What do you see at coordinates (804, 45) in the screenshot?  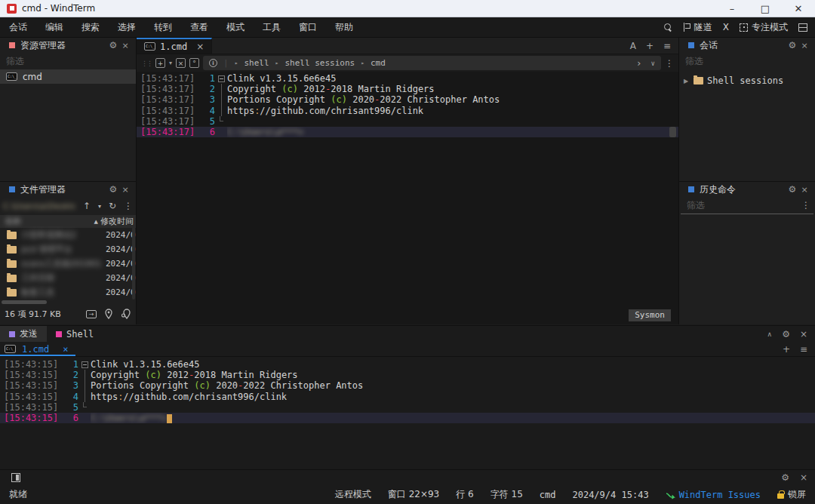 I see `sessions-close-icon: ×` at bounding box center [804, 45].